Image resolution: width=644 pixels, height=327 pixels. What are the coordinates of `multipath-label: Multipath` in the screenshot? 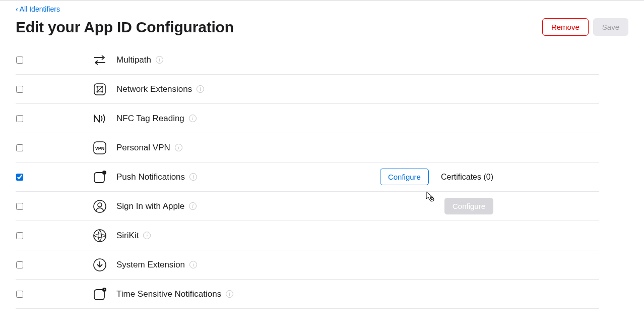 It's located at (134, 60).